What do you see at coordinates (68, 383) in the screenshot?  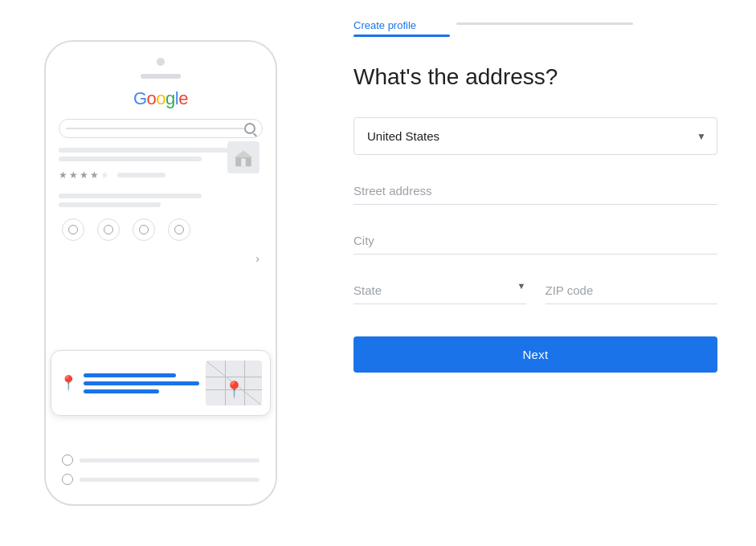 I see `location-pin-icon: 📍` at bounding box center [68, 383].